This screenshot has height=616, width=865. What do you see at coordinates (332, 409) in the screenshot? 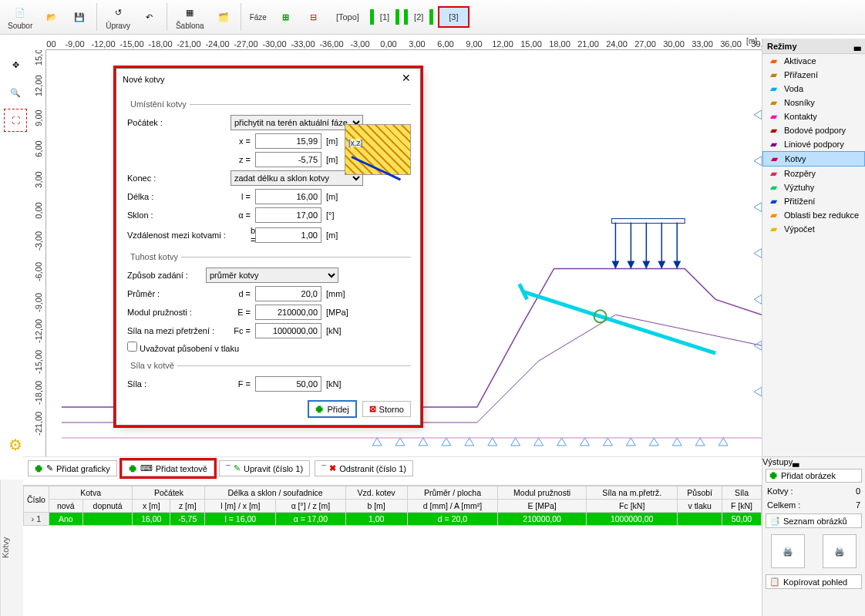
I see `dialog-add-button: 🞦Přidej` at bounding box center [332, 409].